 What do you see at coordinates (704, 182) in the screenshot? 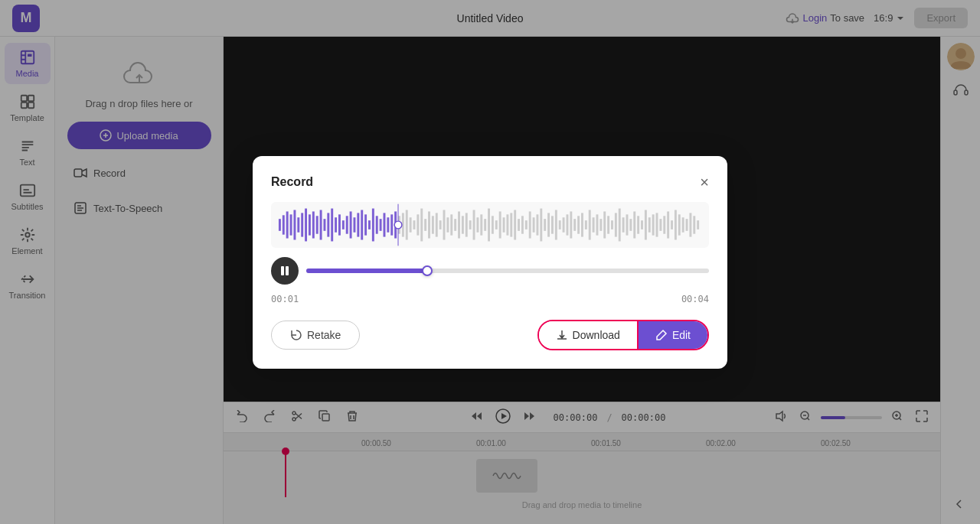
I see `modal-close-button: ×` at bounding box center [704, 182].